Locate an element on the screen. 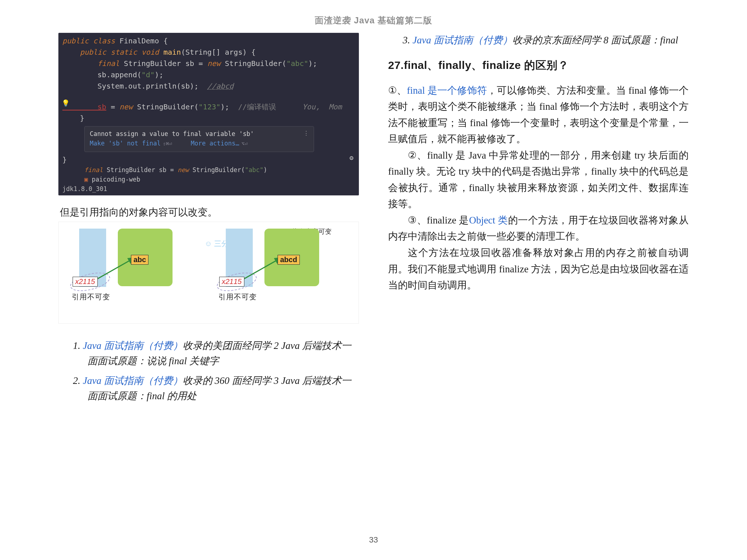 Image resolution: width=747 pixels, height=560 pixels. gear-icon: ⚙ is located at coordinates (352, 158).